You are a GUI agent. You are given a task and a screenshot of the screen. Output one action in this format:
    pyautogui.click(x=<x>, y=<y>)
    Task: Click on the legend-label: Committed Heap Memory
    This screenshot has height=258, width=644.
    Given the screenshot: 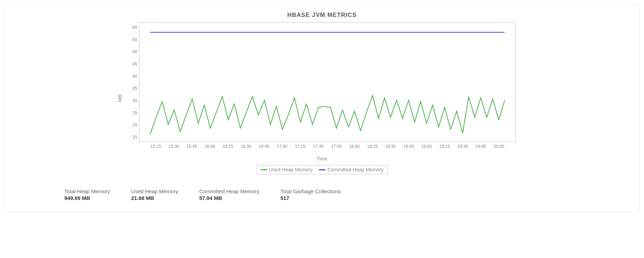 What is the action you would take?
    pyautogui.click(x=356, y=170)
    